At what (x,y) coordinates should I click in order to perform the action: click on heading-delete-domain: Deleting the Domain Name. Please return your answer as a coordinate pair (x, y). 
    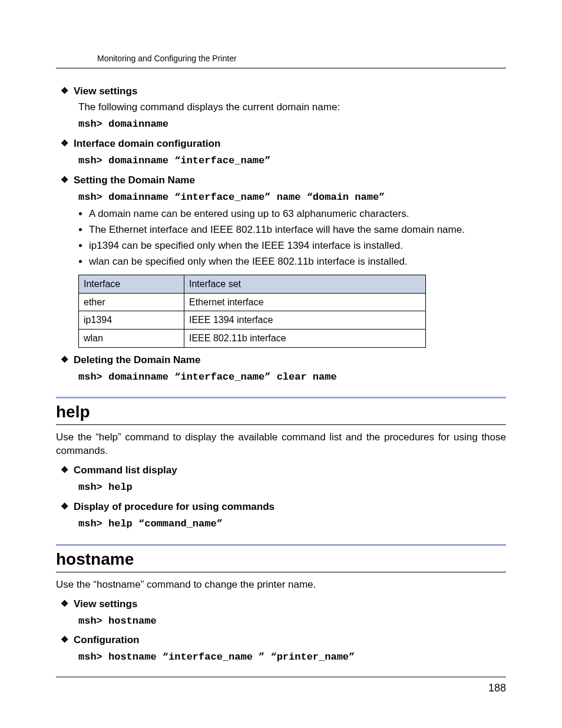
    Looking at the image, I should click on (283, 361).